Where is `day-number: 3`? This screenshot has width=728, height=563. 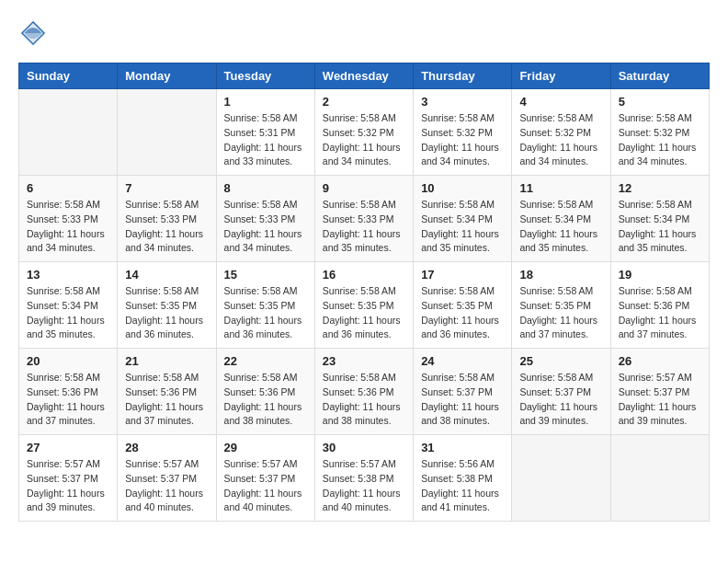 day-number: 3 is located at coordinates (462, 101).